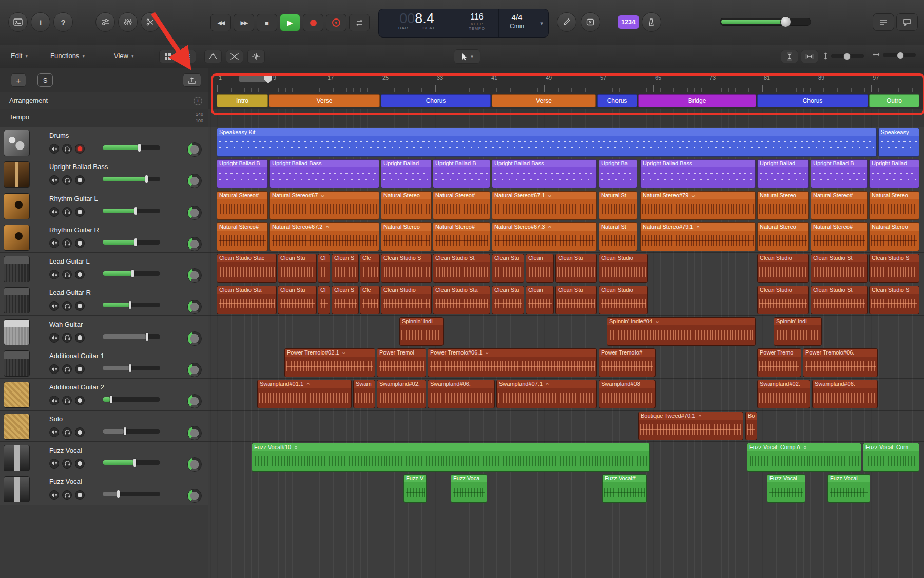  I want to click on help-button: ?, so click(63, 22).